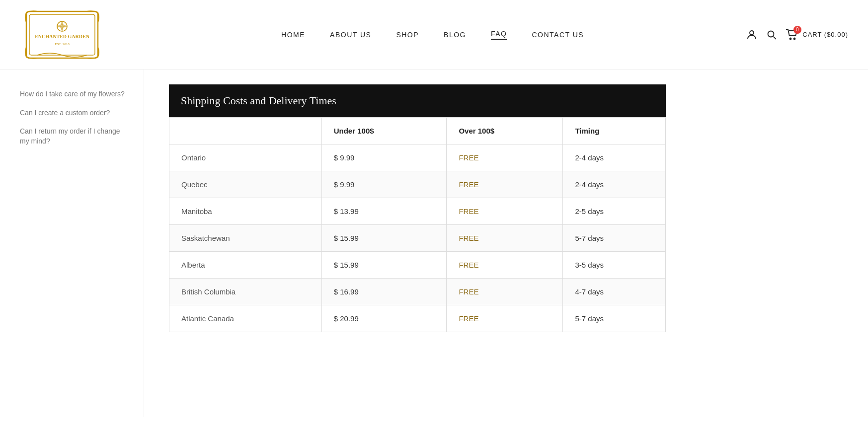  Describe the element at coordinates (245, 319) in the screenshot. I see `province-cell: Atlantic Canada` at that location.